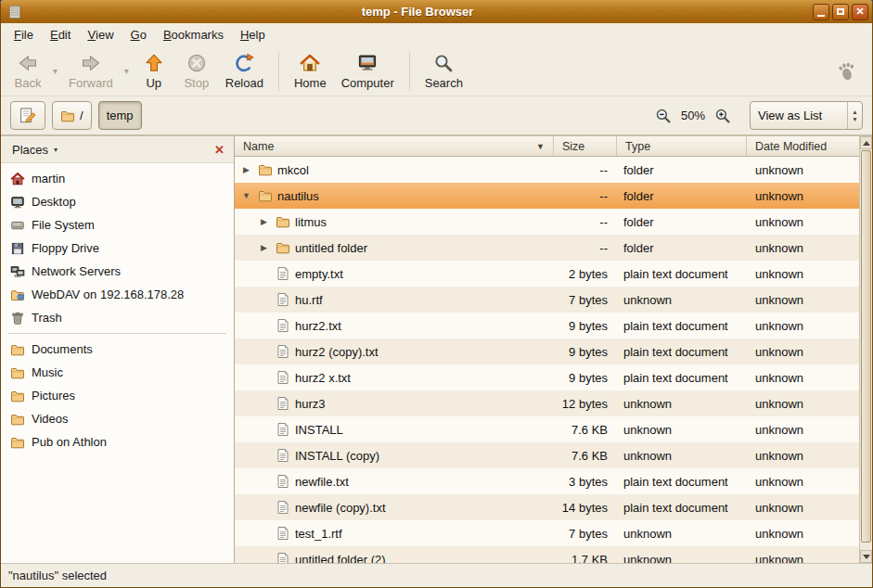 The height and width of the screenshot is (588, 873). I want to click on sidebar-item-music: Music, so click(117, 373).